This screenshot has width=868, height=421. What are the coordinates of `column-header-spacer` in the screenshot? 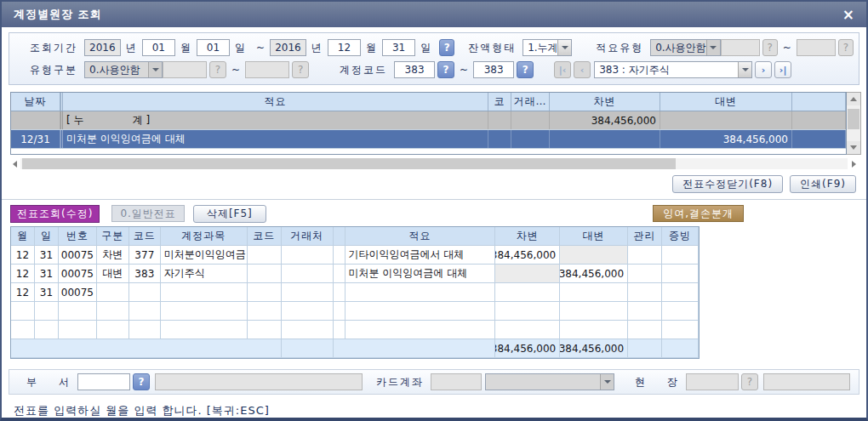 It's located at (340, 236).